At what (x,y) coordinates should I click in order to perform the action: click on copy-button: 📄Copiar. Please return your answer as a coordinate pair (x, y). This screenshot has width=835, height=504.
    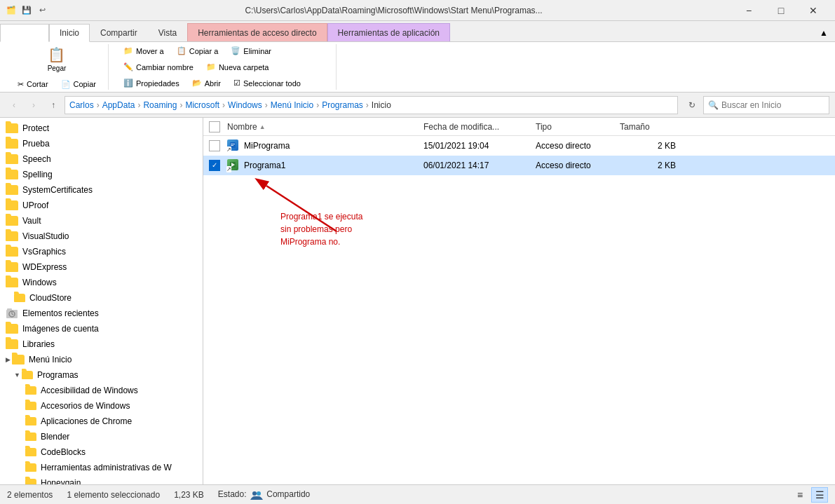
    Looking at the image, I should click on (79, 84).